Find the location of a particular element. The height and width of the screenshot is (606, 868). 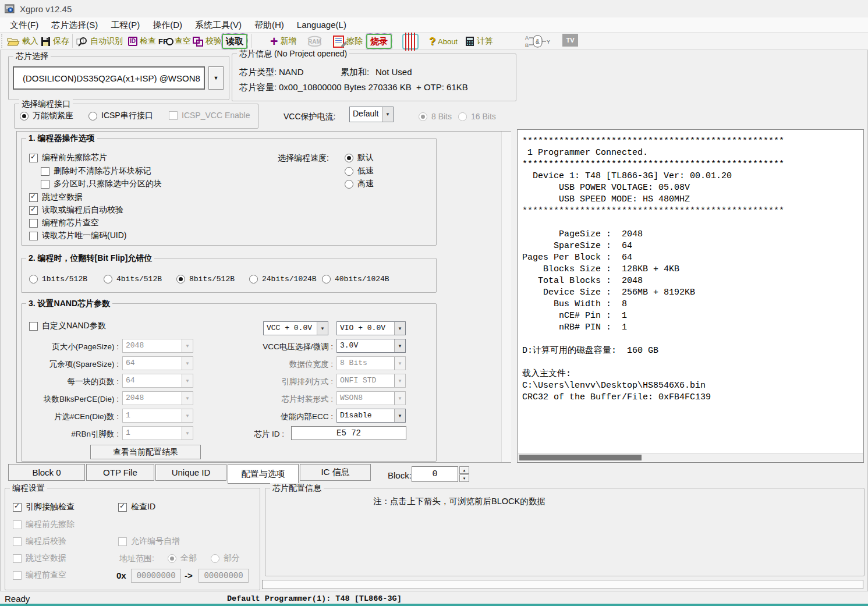

log-horizontal-scrollbar is located at coordinates (690, 458).